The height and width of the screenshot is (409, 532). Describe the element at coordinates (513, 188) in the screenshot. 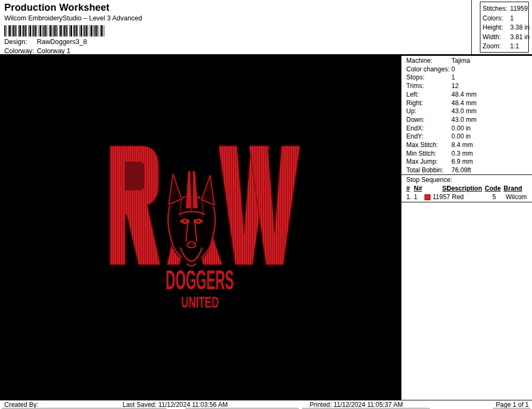

I see `column-header-brand: Brand` at that location.